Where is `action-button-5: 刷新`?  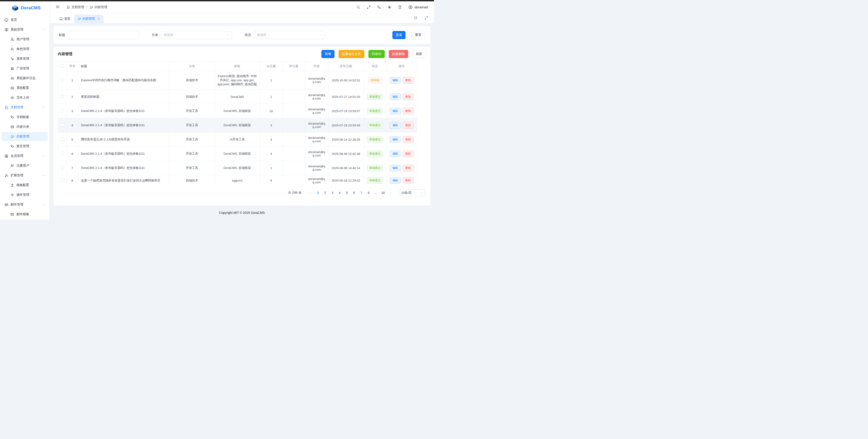 action-button-5: 刷新 is located at coordinates (419, 54).